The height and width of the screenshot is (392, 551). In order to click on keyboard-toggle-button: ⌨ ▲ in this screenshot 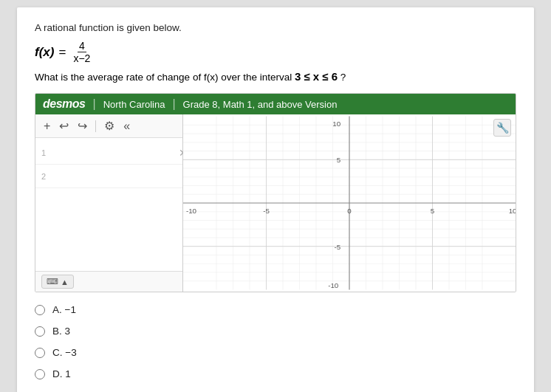, I will do `click(58, 282)`.